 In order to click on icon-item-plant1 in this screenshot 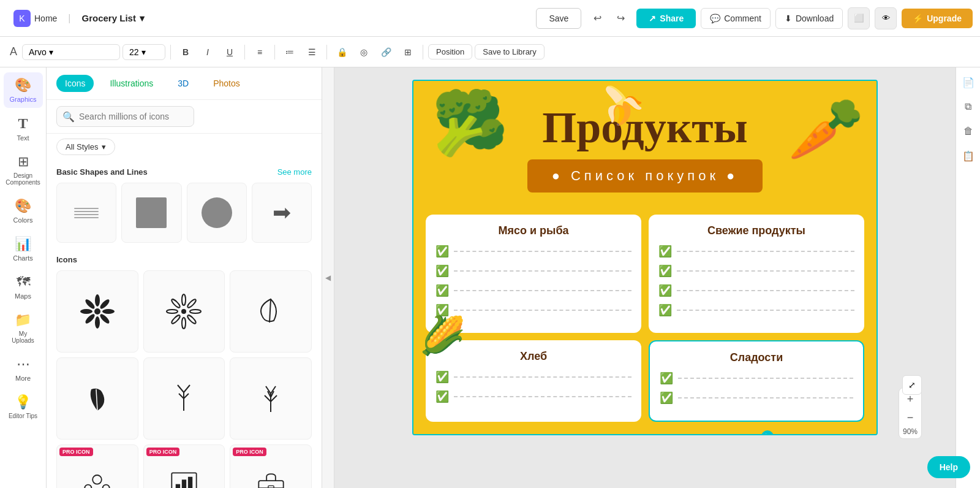, I will do `click(184, 398)`.